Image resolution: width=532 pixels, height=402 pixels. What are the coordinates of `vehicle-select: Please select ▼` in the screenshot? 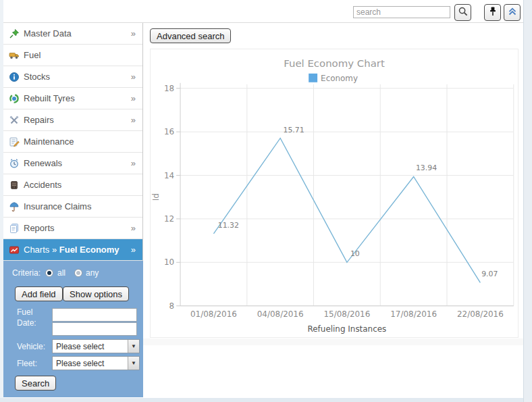 It's located at (96, 346).